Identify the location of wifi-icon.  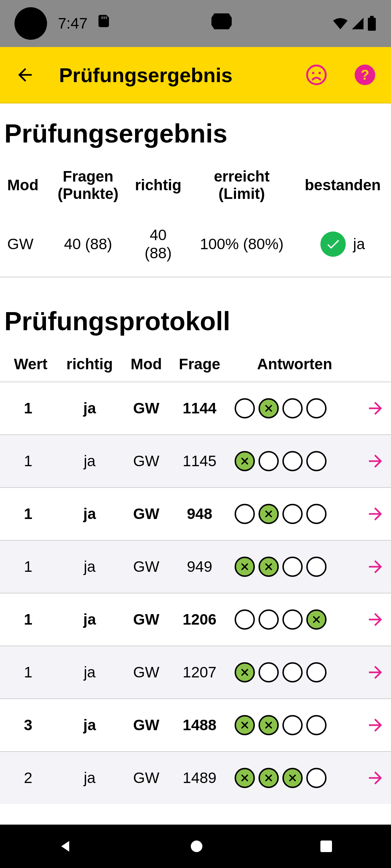
(340, 24).